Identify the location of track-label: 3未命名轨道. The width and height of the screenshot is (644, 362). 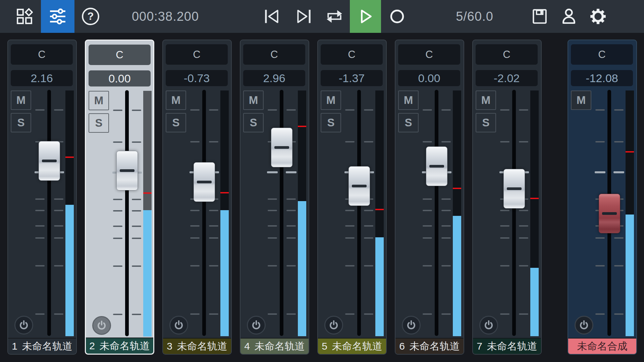
(197, 346).